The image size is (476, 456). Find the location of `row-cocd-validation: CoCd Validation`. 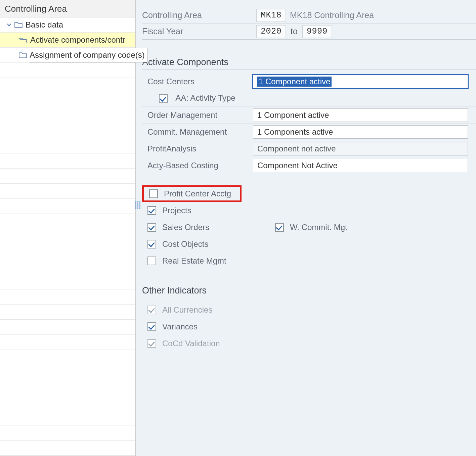

row-cocd-validation: CoCd Validation is located at coordinates (309, 344).